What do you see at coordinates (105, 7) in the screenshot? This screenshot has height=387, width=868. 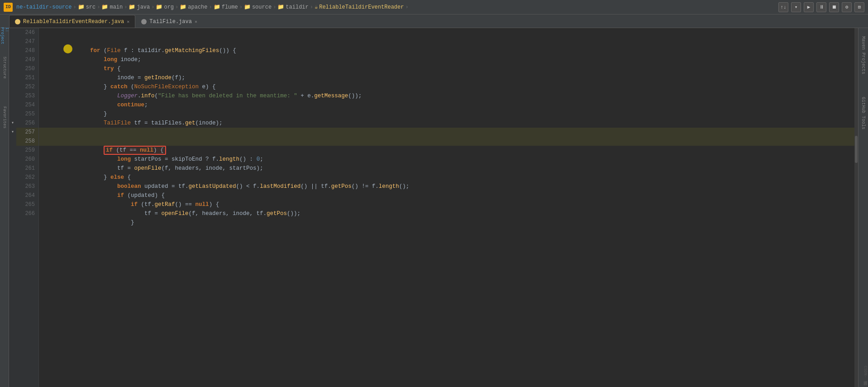 I see `bc-folder-icon2: 📁` at bounding box center [105, 7].